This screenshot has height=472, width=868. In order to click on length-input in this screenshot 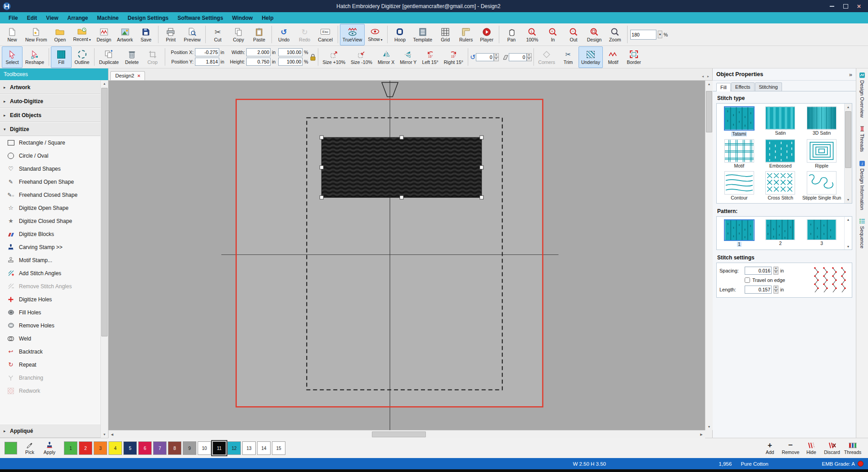, I will do `click(758, 290)`.